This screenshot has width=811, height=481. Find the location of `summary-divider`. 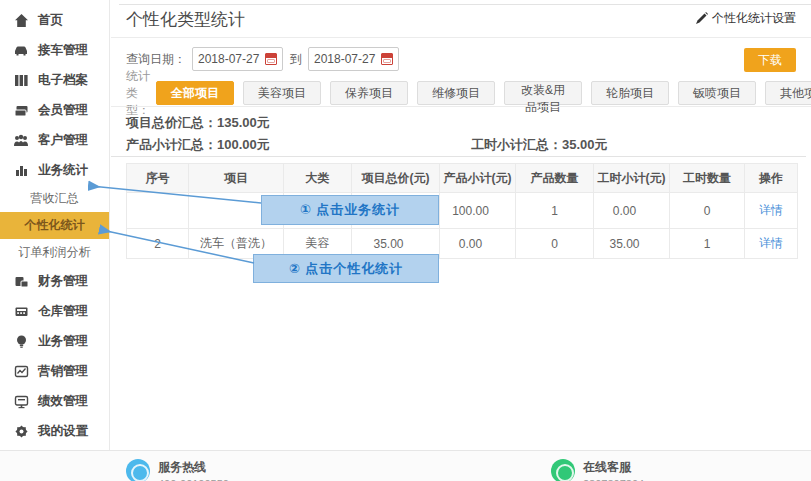

summary-divider is located at coordinates (458, 156).